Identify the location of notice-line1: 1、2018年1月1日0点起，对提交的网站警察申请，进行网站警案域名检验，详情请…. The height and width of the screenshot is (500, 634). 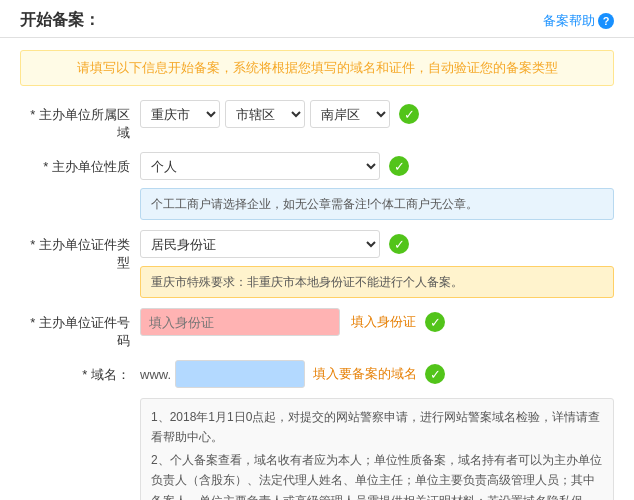
(377, 428).